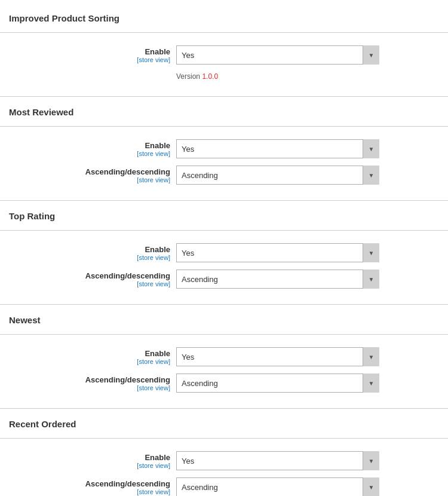 The height and width of the screenshot is (496, 448). Describe the element at coordinates (312, 383) in the screenshot. I see `asc-control-col-newest: Ascending Descending` at that location.